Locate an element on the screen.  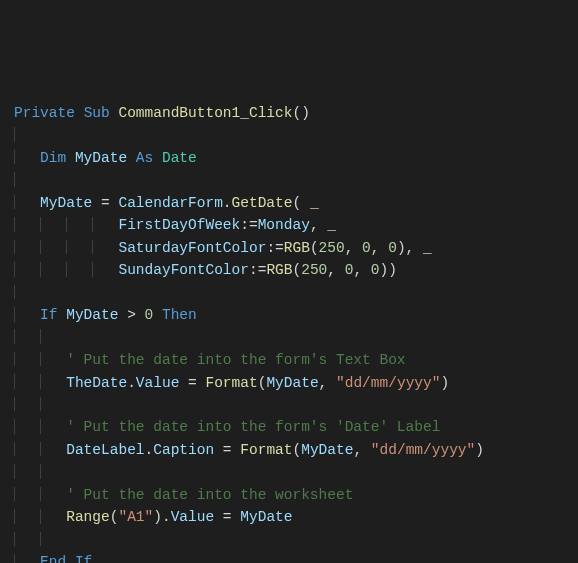
keyword: If is located at coordinates (84, 558).